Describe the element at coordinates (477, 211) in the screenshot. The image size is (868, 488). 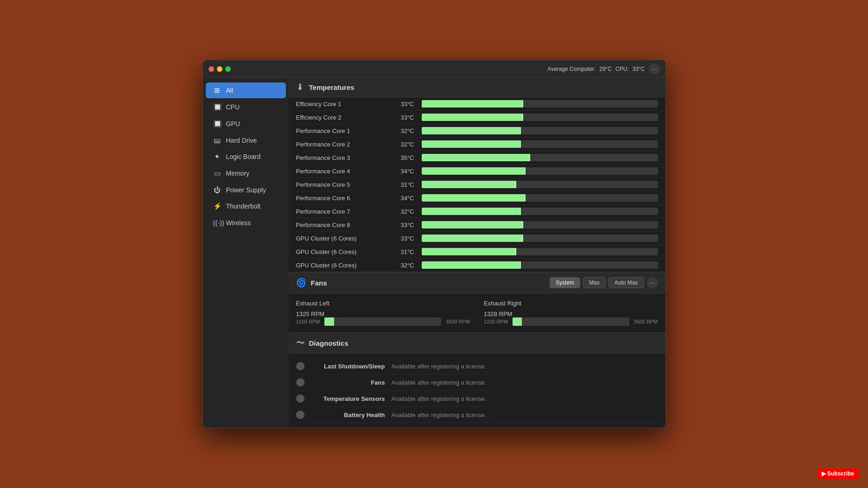
I see `table-row: Performance Core 7 32°C` at that location.